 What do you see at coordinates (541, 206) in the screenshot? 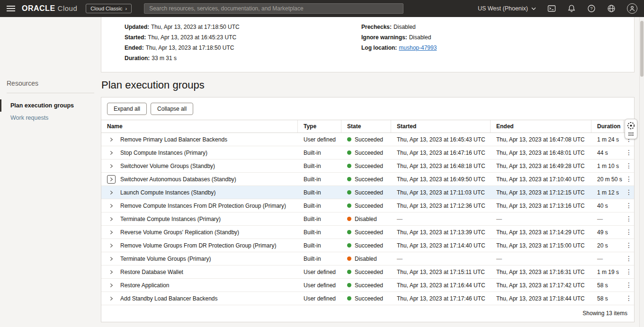
I see `row-ended: Thu, Apr 13, 2023 at 17:13:16 UTC` at bounding box center [541, 206].